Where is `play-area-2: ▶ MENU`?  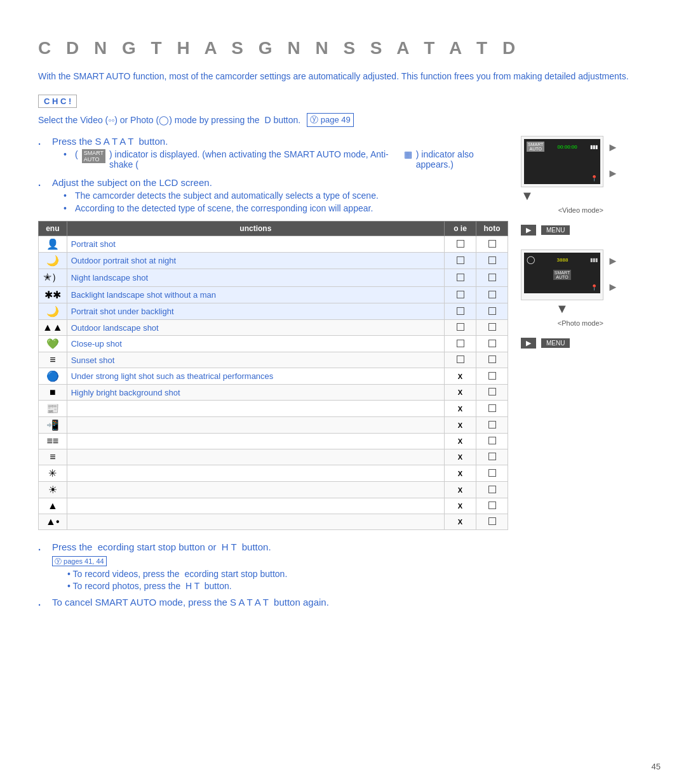 play-area-2: ▶ MENU is located at coordinates (584, 343).